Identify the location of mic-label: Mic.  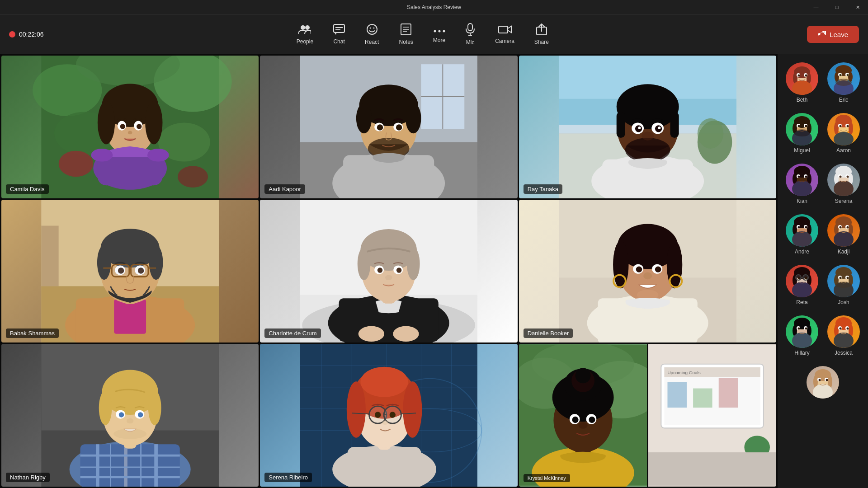
(470, 42).